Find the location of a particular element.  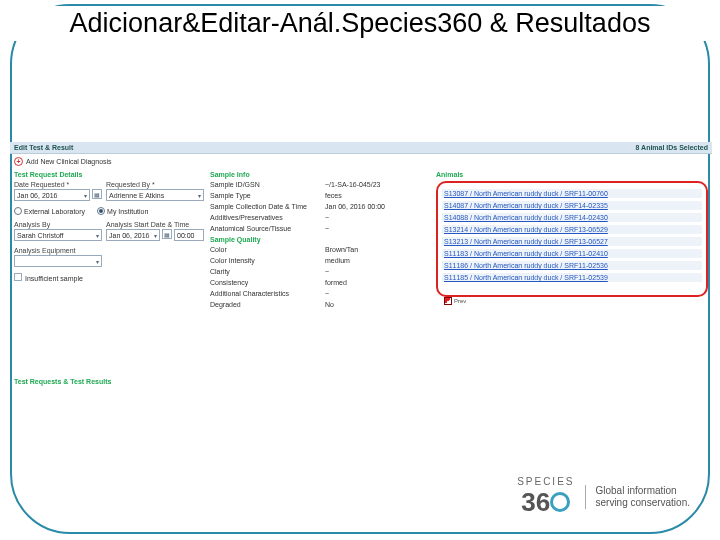

animal-link: S11186 / North American ruddy duck / SRF… is located at coordinates (572, 266).